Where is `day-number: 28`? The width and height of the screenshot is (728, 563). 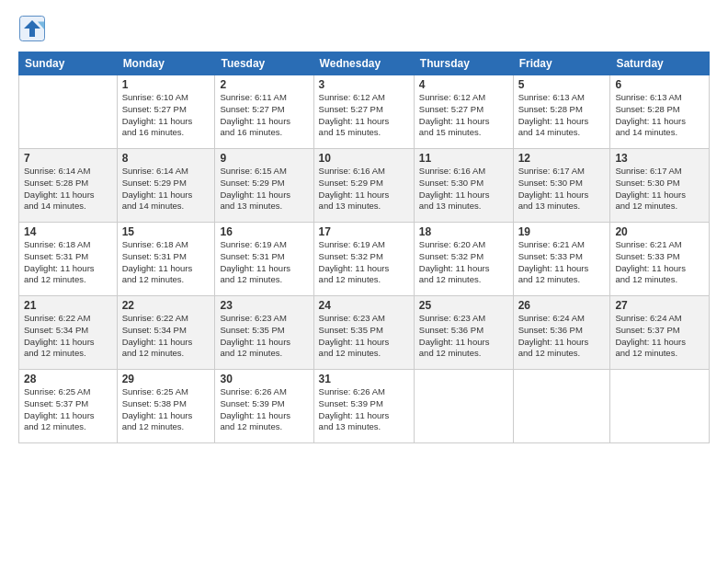
day-number: 28 is located at coordinates (68, 379).